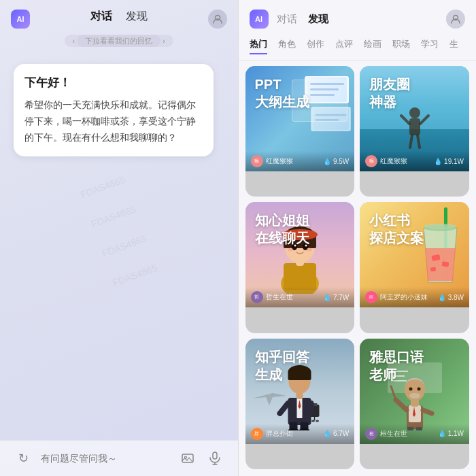 Image resolution: width=476 pixels, height=476 pixels. What do you see at coordinates (344, 46) in the screenshot?
I see `cat-tab-review: 点评` at bounding box center [344, 46].